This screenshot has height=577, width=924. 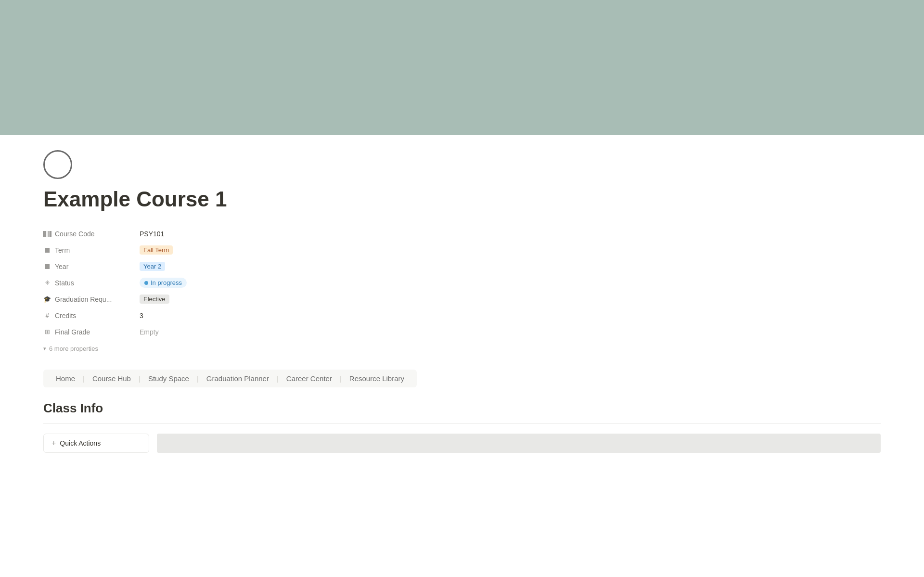 What do you see at coordinates (47, 283) in the screenshot?
I see `spinner-icon-status: ✳` at bounding box center [47, 283].